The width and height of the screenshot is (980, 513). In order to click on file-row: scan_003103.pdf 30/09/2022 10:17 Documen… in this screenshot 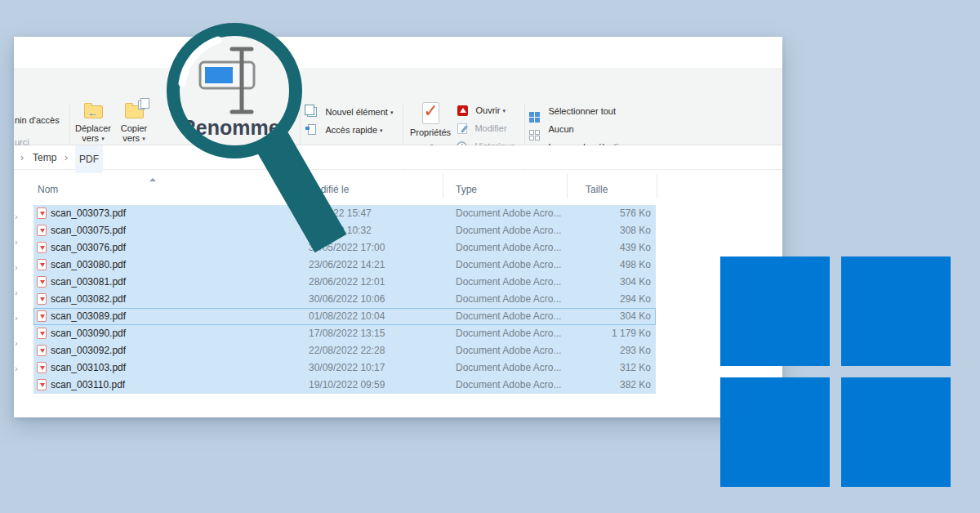, I will do `click(345, 368)`.